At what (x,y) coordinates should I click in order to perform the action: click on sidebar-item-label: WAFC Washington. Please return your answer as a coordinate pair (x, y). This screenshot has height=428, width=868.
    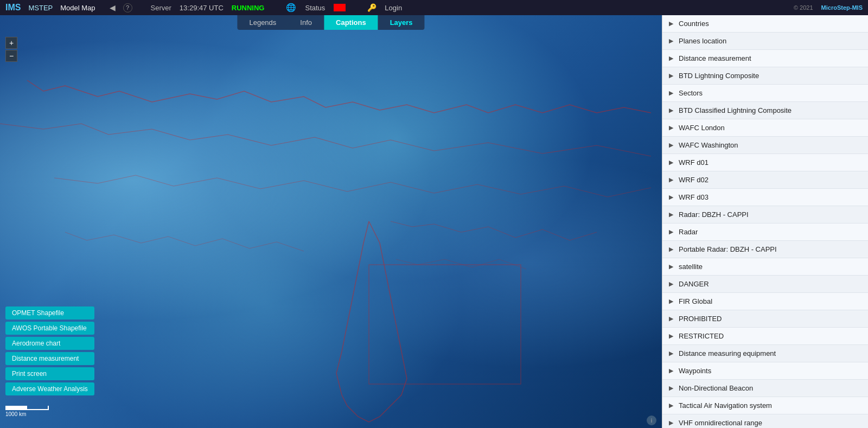
    Looking at the image, I should click on (770, 145).